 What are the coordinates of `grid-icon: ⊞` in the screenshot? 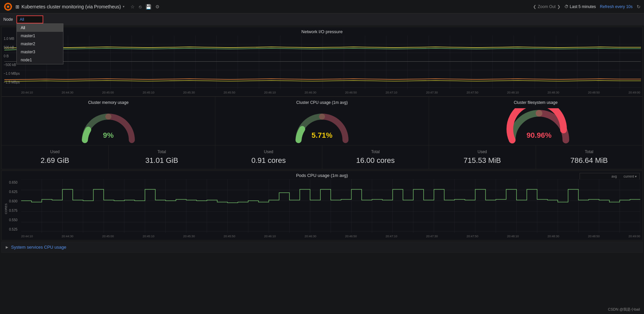 It's located at (17, 7).